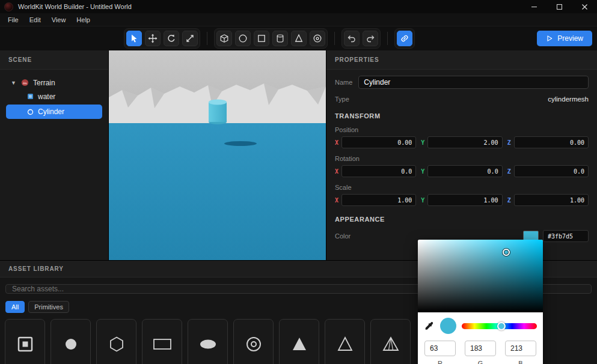  Describe the element at coordinates (465, 171) in the screenshot. I see `rotation-y-input` at that location.